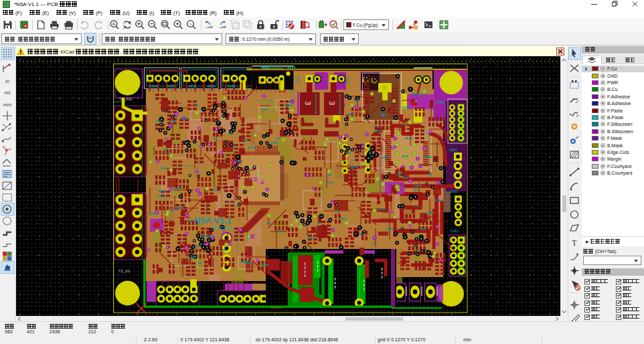  Describe the element at coordinates (207, 236) in the screenshot. I see `svg-text: SWD1` at that location.